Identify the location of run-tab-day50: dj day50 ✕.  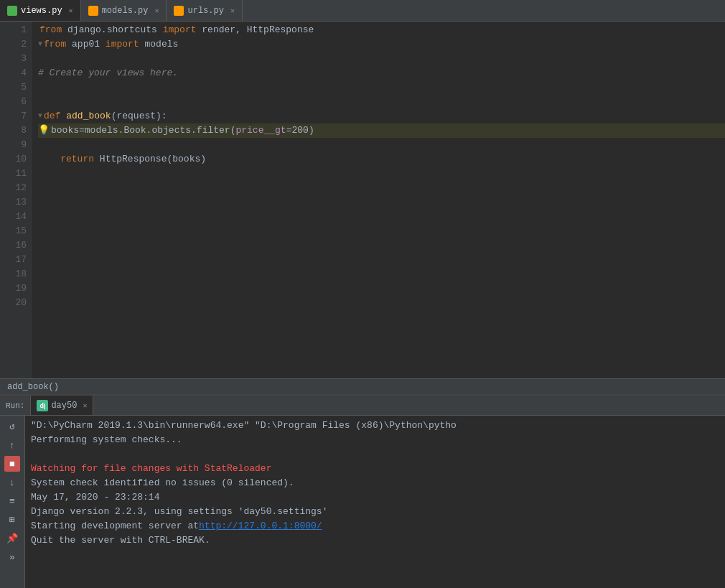
(62, 405).